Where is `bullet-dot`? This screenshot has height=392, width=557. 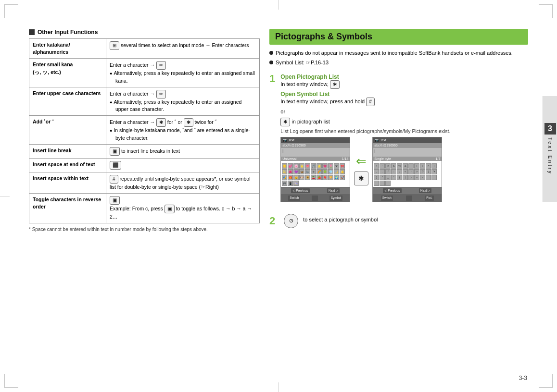 bullet-dot is located at coordinates (271, 53).